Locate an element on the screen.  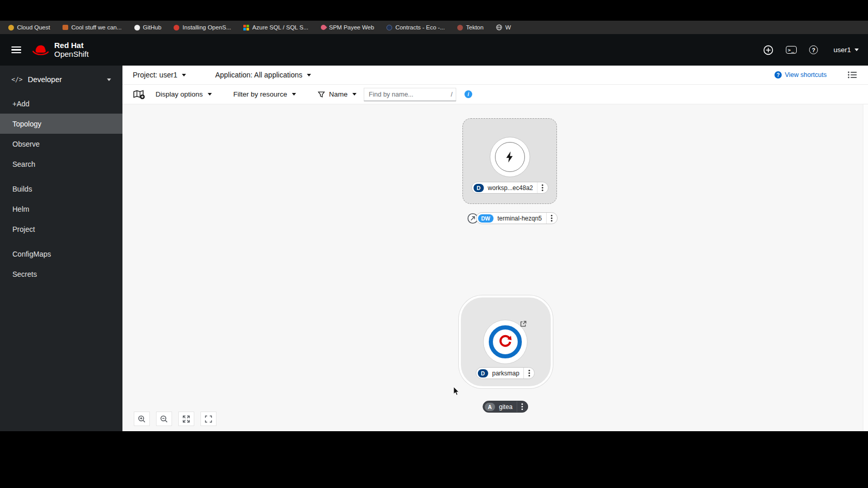
masthead-actions: >_ ? user1 is located at coordinates (811, 50).